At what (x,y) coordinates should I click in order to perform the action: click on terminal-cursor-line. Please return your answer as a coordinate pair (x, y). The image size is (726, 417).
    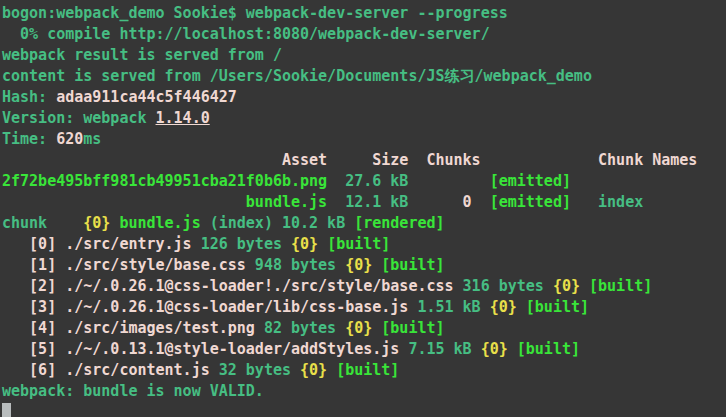
    Looking at the image, I should click on (364, 410).